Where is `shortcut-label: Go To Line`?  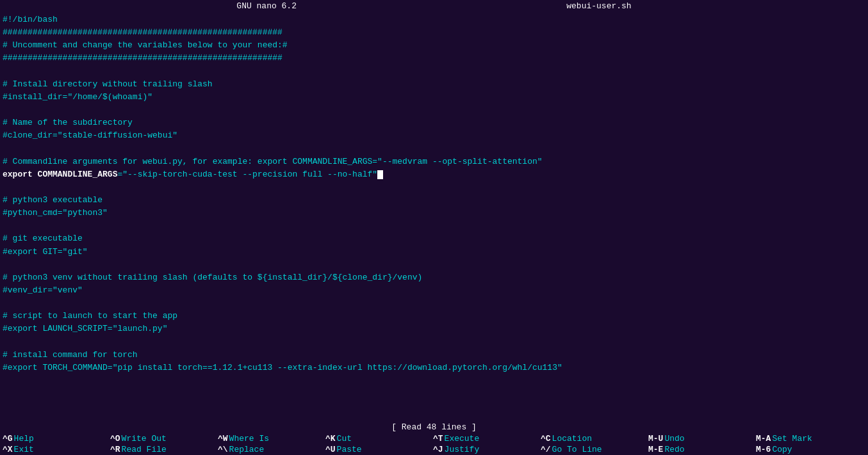 shortcut-label: Go To Line is located at coordinates (577, 449).